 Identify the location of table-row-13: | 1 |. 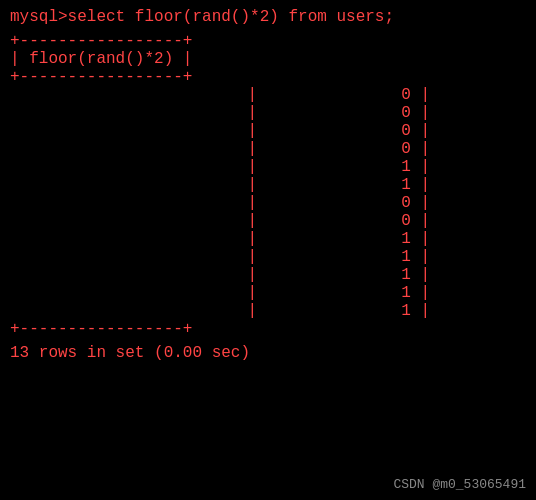
(269, 311).